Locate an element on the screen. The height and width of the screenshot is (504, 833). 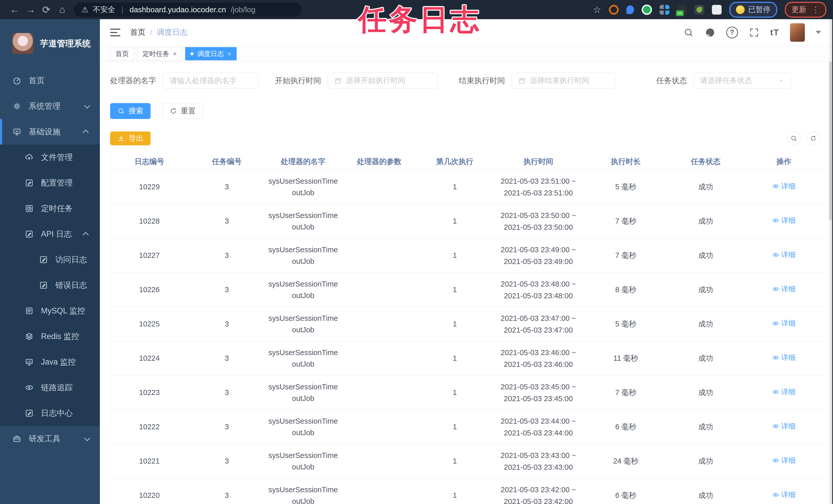
start-time-input: 选择开始执行时间 is located at coordinates (383, 80).